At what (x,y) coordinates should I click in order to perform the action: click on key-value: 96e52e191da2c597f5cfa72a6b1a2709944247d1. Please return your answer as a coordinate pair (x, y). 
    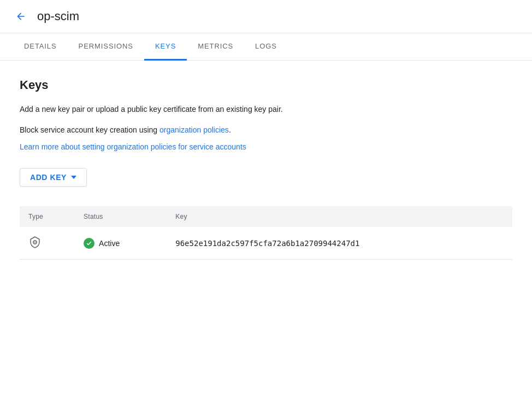
    Looking at the image, I should click on (268, 243).